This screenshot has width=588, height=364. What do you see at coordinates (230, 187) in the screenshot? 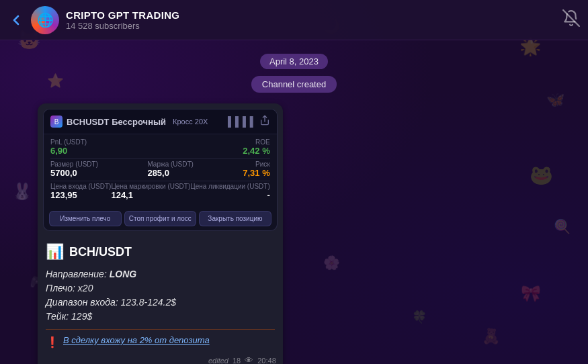
I see `liq-price-label: Цена ликвидации (USDT)` at bounding box center [230, 187].